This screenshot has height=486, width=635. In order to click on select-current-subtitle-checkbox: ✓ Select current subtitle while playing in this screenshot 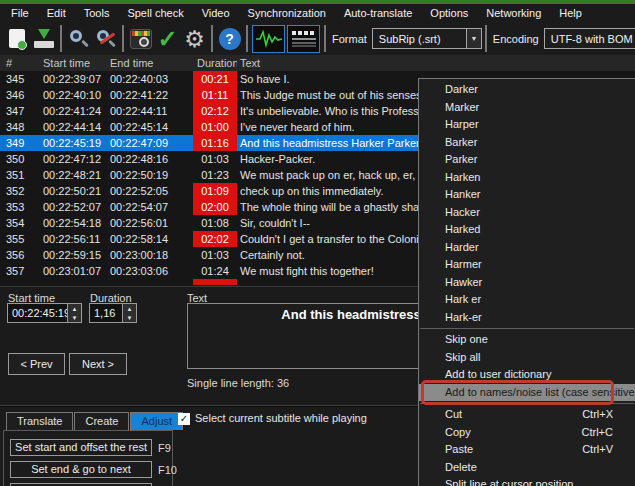, I will do `click(272, 418)`.